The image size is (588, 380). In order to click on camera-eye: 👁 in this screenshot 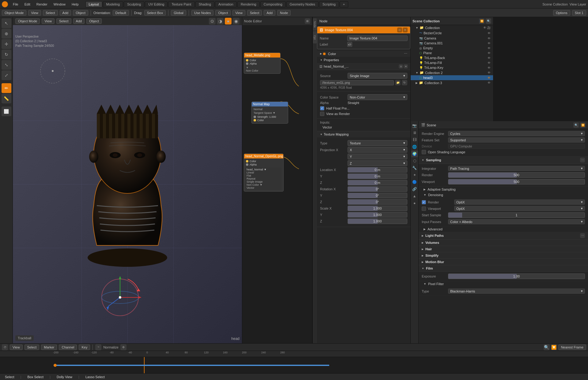, I will do `click(489, 39)`.